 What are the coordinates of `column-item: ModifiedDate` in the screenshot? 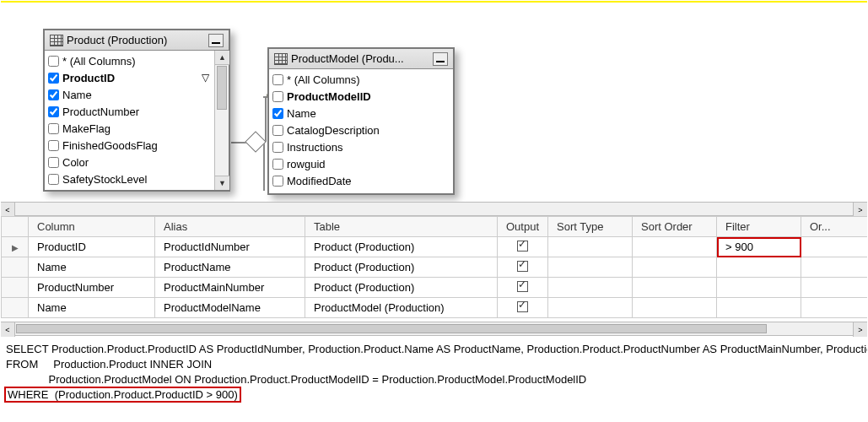 It's located at (361, 181).